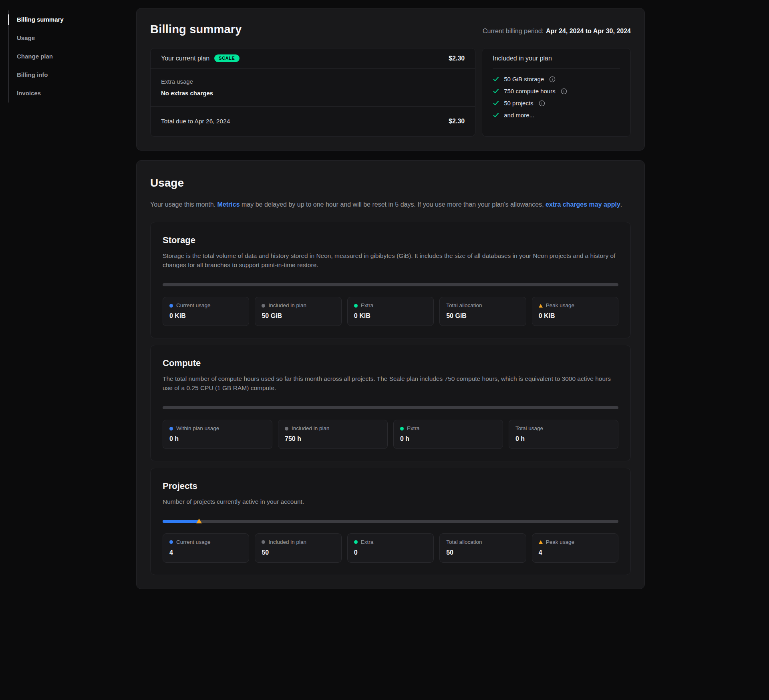  Describe the element at coordinates (391, 260) in the screenshot. I see `storage-section-description: Storage is the total volume of data and …` at that location.